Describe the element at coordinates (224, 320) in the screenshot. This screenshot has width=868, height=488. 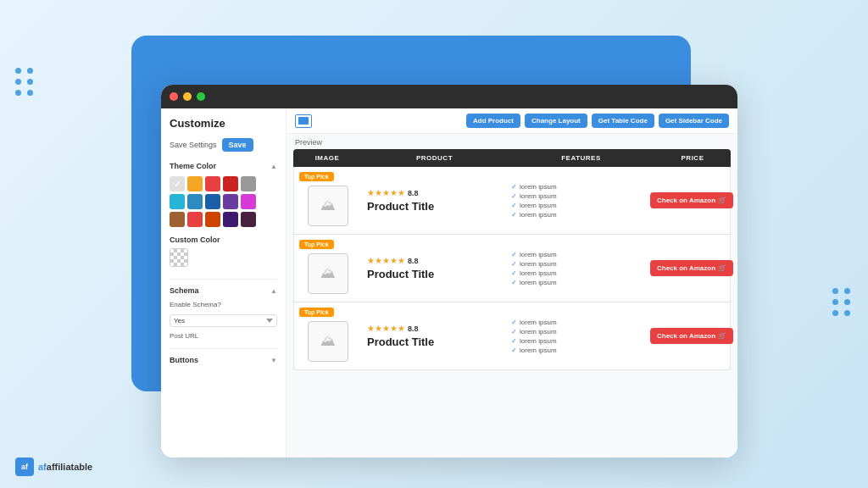
I see `enable-schema-select: Yes No` at that location.